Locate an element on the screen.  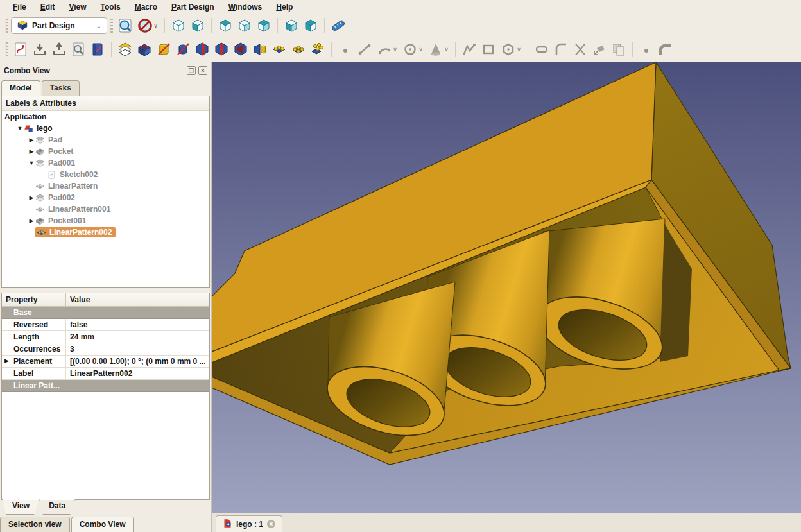
menu-tools: Tools is located at coordinates (110, 7).